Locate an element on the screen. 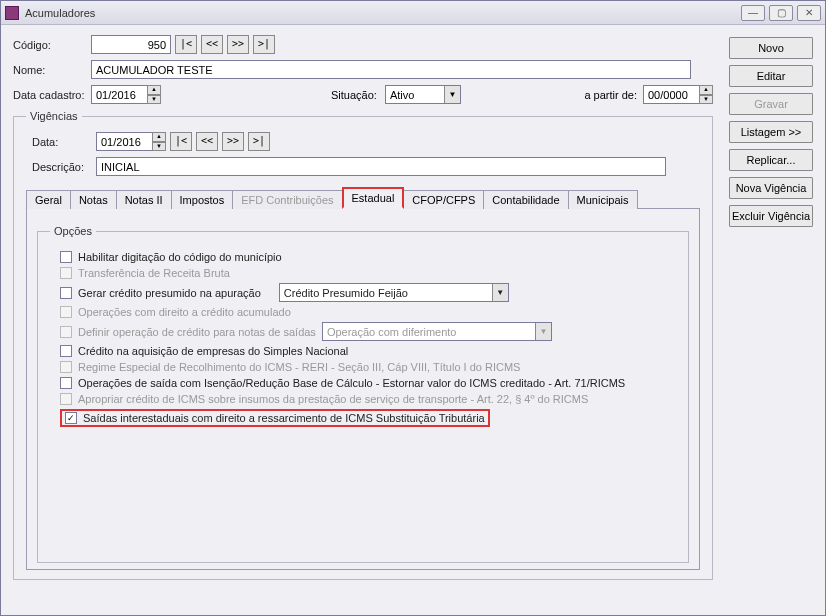  gravar-button: Gravar is located at coordinates (771, 104).